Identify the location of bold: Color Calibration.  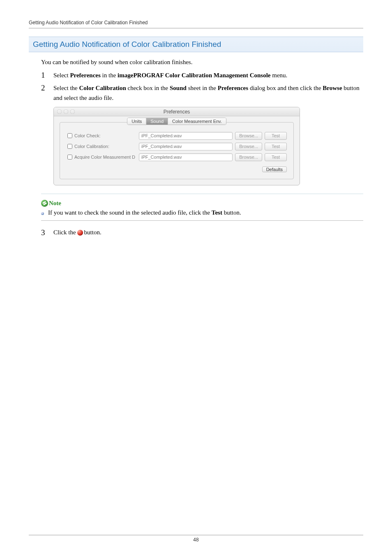
(102, 88).